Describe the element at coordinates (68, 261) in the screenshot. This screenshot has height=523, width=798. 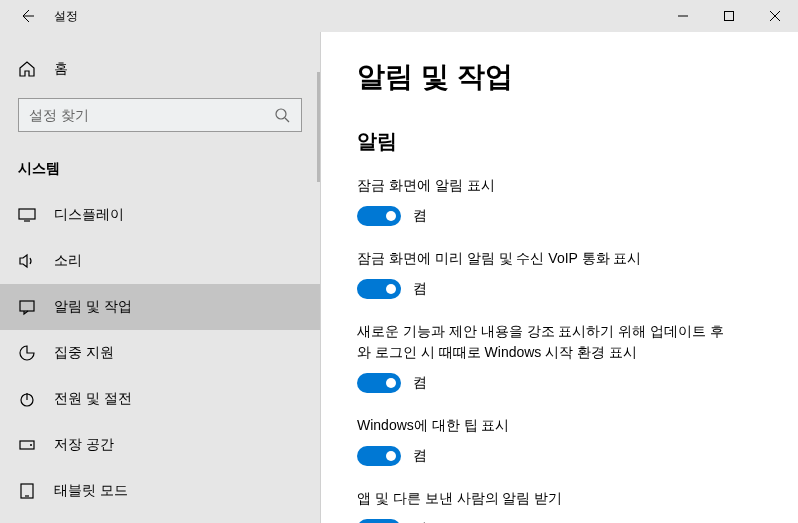
I see `sidebar-item-label: 소리` at that location.